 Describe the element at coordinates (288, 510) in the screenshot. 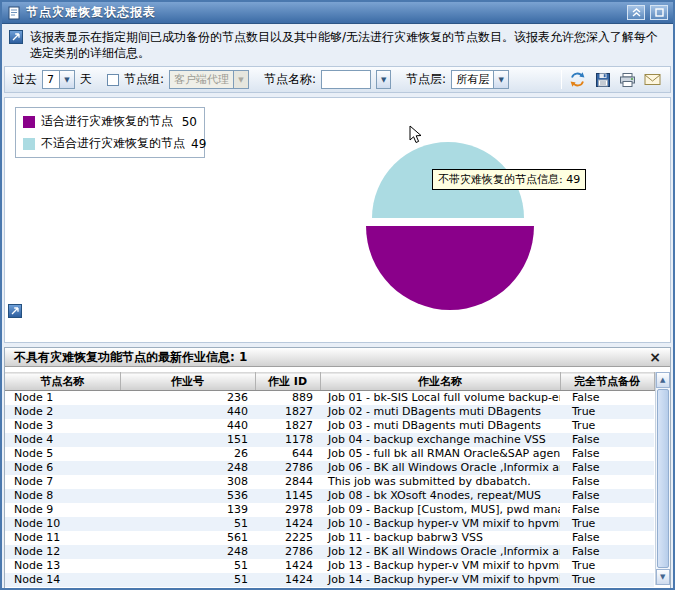

I see `table-cell: 2978` at that location.